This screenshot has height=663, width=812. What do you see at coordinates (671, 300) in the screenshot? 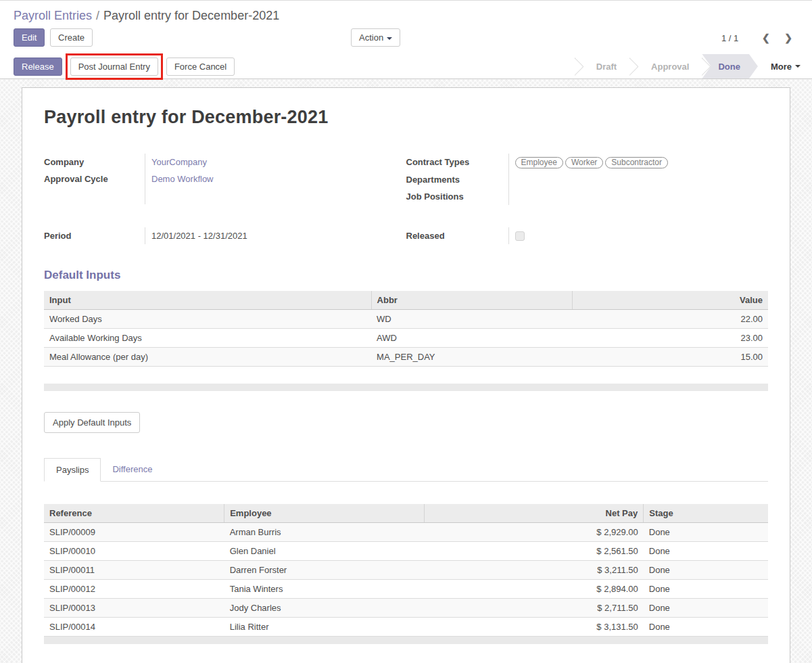
I see `column-header-value: Value` at bounding box center [671, 300].